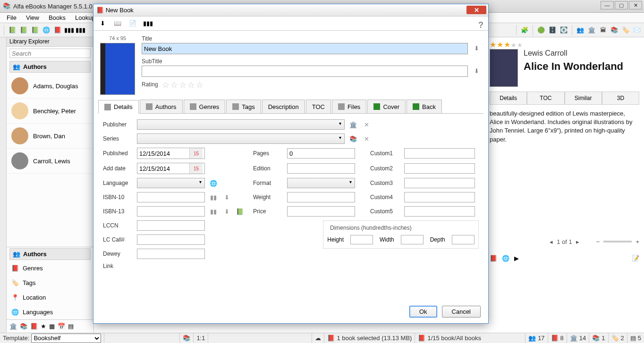  Describe the element at coordinates (541, 30) in the screenshot. I see `db-add-icon: 🟢` at that location.